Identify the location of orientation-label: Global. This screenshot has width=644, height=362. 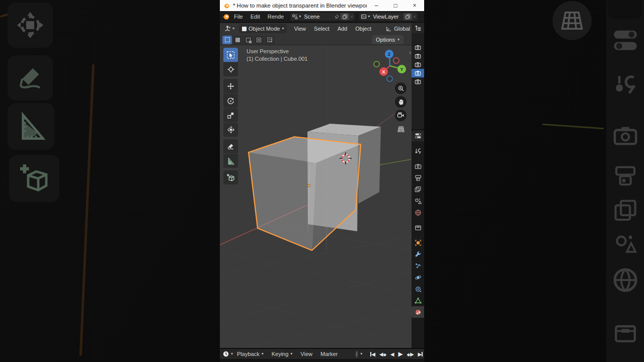
(402, 29).